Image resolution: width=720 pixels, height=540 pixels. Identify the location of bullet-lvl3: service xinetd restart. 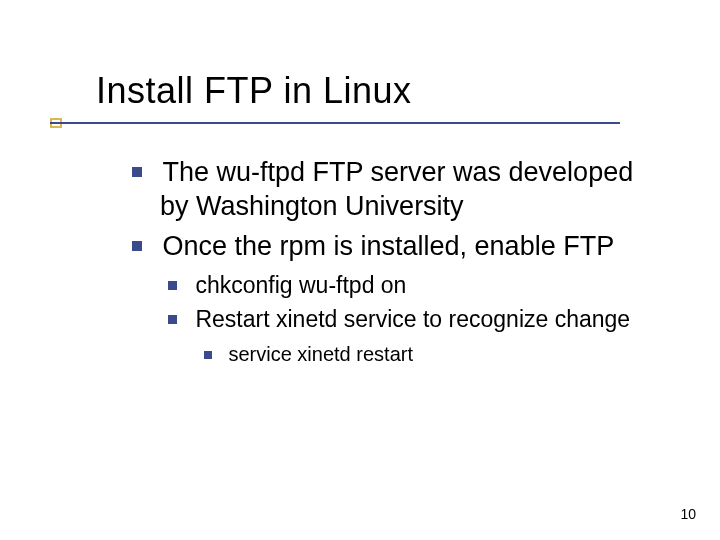
(430, 354).